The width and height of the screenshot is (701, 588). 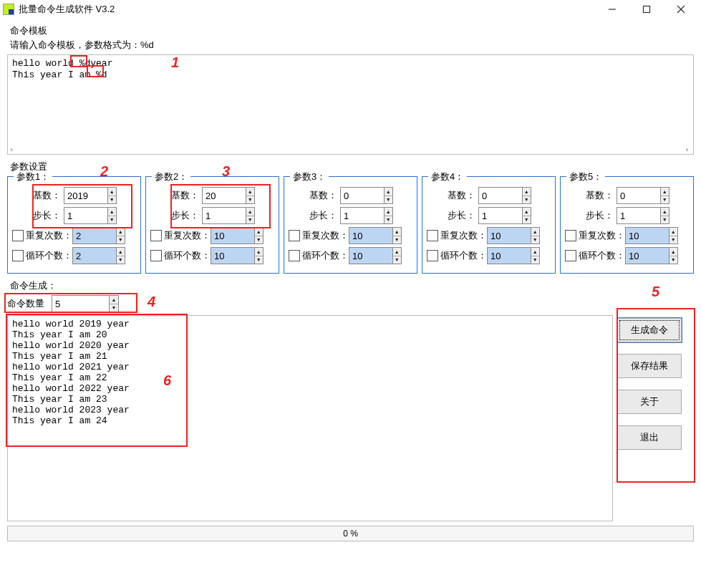 I want to click on param5-repeat-spinner: ▲▼, so click(x=652, y=236).